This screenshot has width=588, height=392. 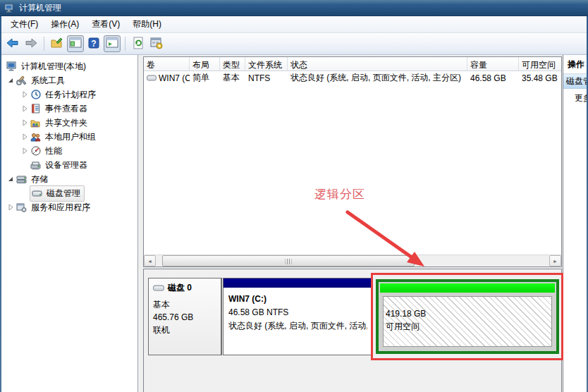 What do you see at coordinates (406, 326) in the screenshot?
I see `free-space-label: 可用空间` at bounding box center [406, 326].